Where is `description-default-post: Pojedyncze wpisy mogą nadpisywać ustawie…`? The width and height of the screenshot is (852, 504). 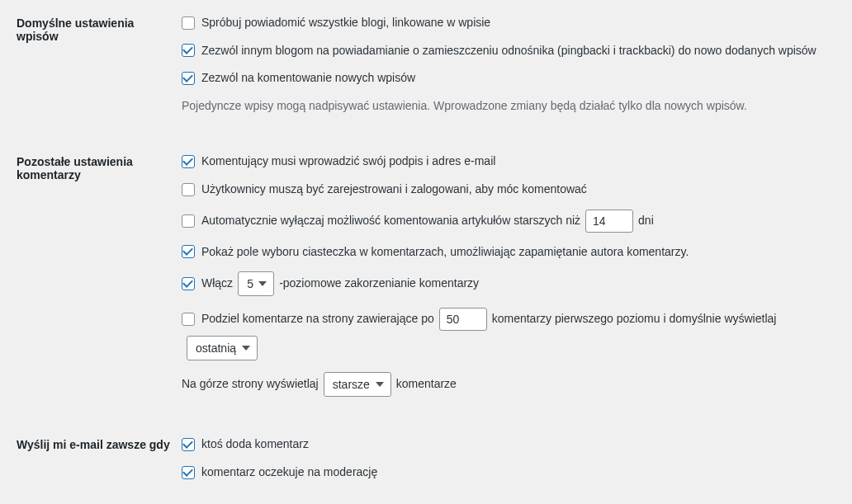
description-default-post: Pojedyncze wpisy mogą nadpisywać ustawie… is located at coordinates (513, 106).